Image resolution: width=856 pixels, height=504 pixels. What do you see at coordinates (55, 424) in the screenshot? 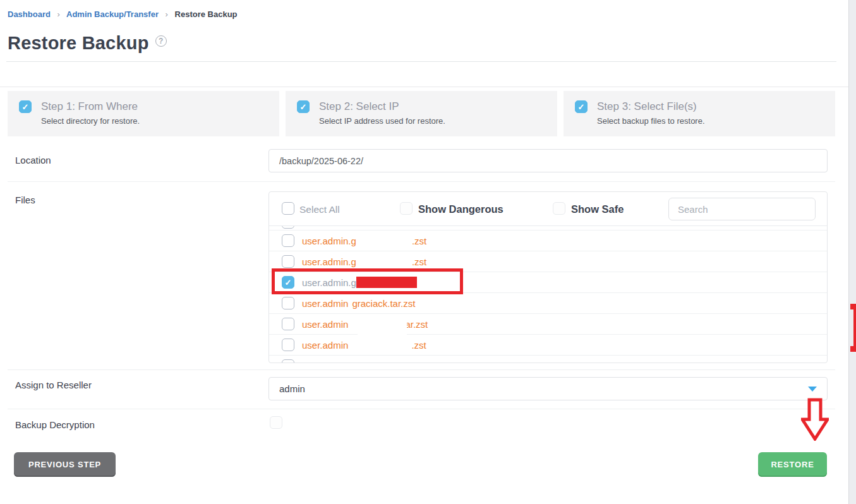
I see `backup-decryption-label: Backup Decryption` at bounding box center [55, 424].